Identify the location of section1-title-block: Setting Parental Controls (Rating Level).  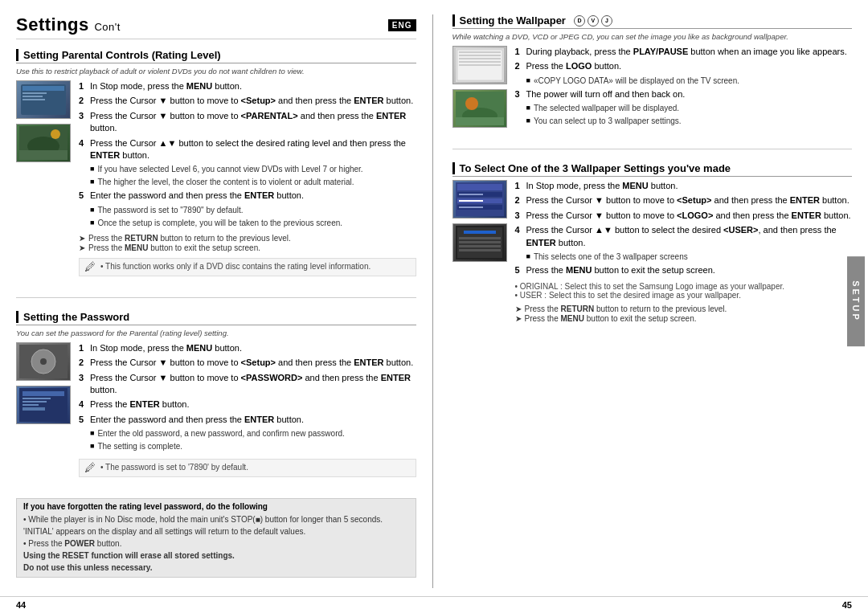
(216, 56).